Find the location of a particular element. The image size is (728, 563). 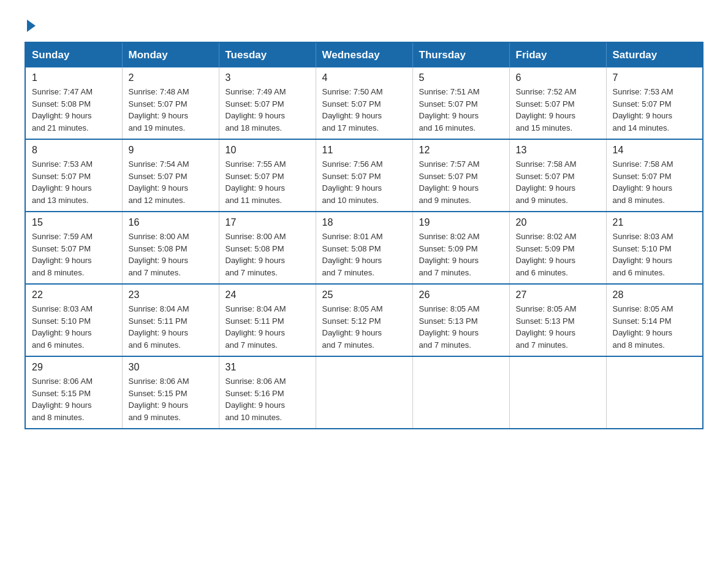

calendar-cell: 15Sunrise: 7:59 AMSunset: 5:07 PMDayligh… is located at coordinates (74, 248).